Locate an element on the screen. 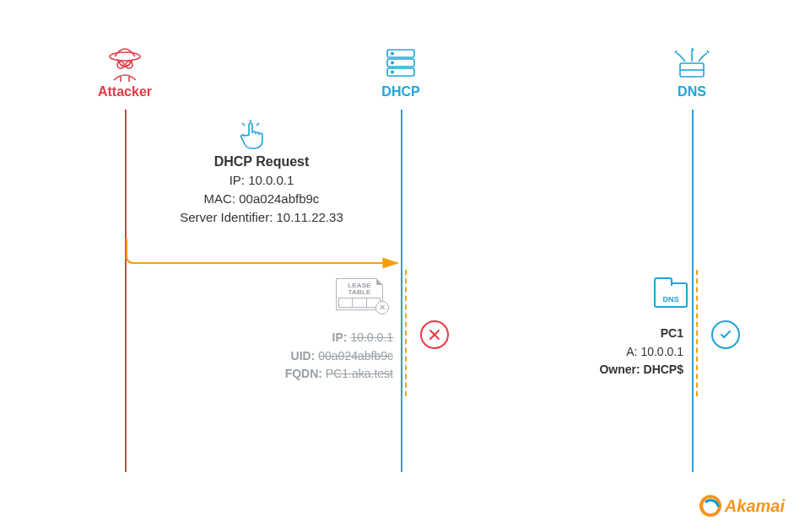 Image resolution: width=810 pixels, height=532 pixels. dns-folder-label: DNS is located at coordinates (671, 299).